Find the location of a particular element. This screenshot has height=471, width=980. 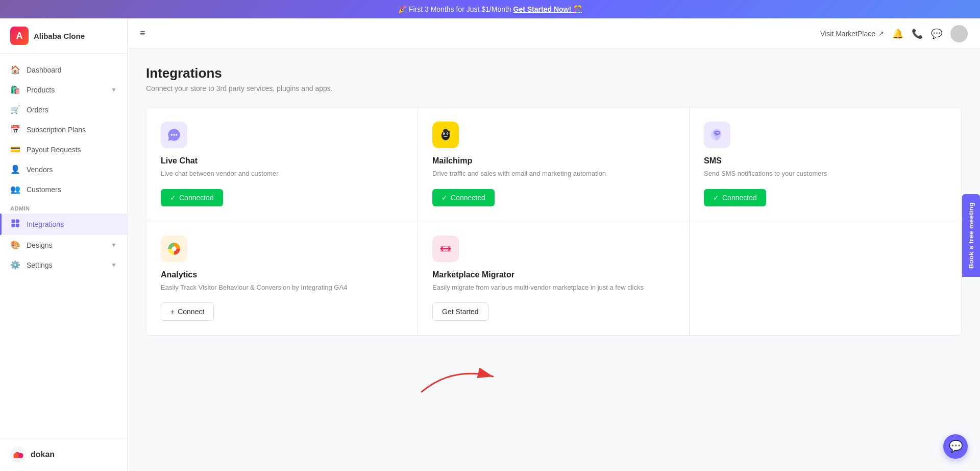

support-icon: 💬 is located at coordinates (937, 34).